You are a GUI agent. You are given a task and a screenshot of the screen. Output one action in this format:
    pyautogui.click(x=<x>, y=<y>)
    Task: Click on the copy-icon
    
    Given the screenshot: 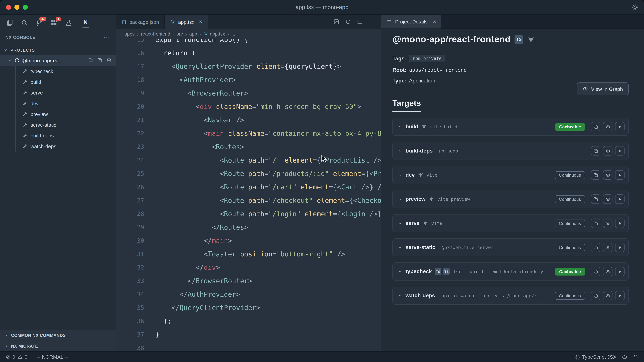 What is the action you would take?
    pyautogui.click(x=100, y=60)
    